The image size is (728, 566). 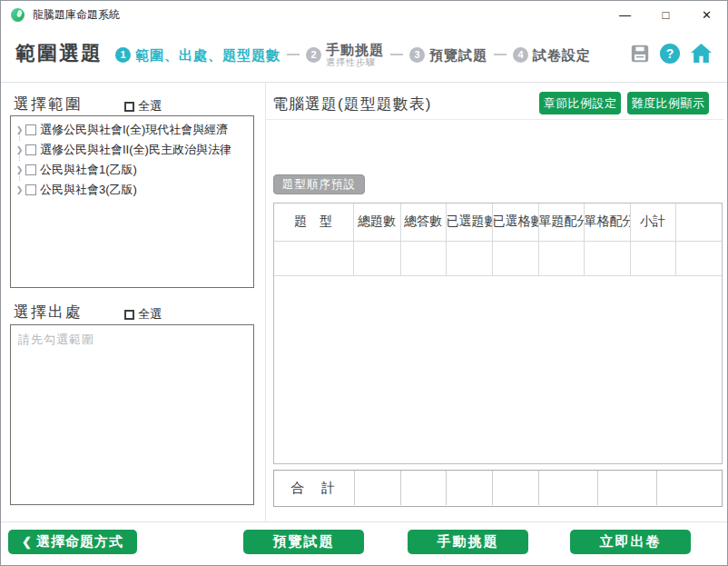 What do you see at coordinates (314, 222) in the screenshot?
I see `col-question-type: 題 型` at bounding box center [314, 222].